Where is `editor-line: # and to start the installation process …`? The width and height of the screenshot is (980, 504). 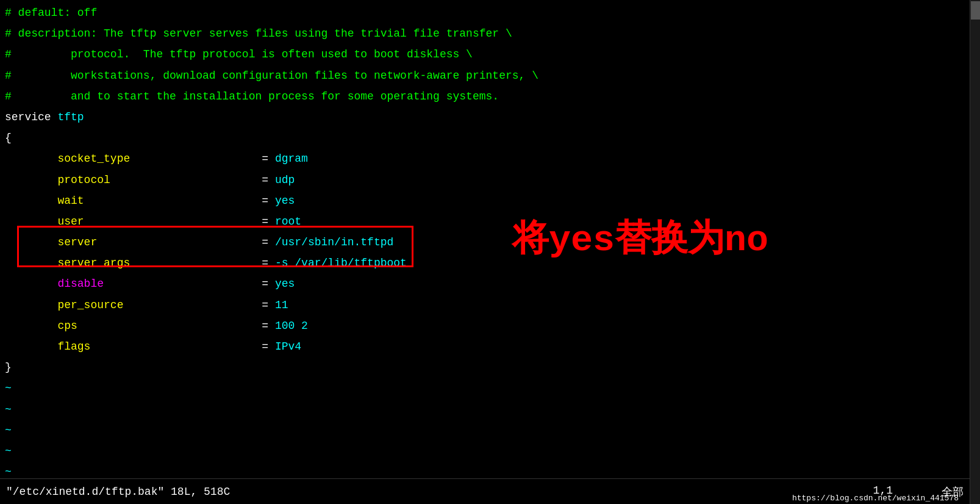 editor-line: # and to start the installation process … is located at coordinates (485, 96).